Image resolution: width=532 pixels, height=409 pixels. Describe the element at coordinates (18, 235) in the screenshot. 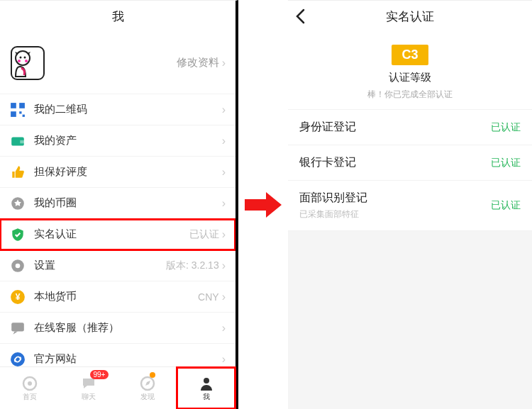

I see `shield-icon` at that location.